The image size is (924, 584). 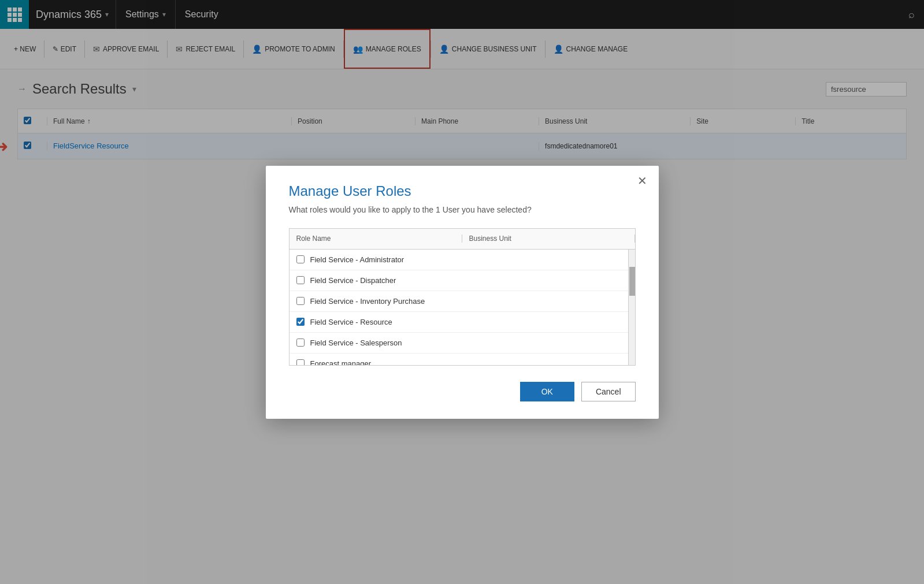 I want to click on roles-table-header: Role Name Business Unit, so click(x=462, y=239).